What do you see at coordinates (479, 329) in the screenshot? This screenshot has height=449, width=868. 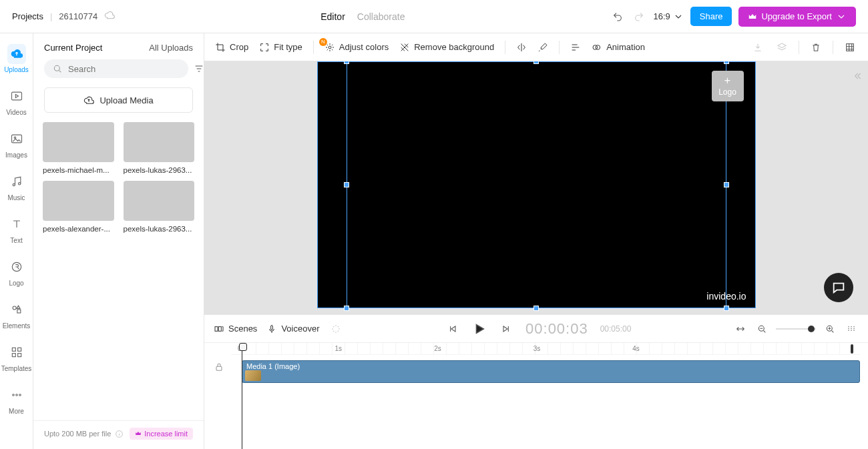 I see `play-button` at bounding box center [479, 329].